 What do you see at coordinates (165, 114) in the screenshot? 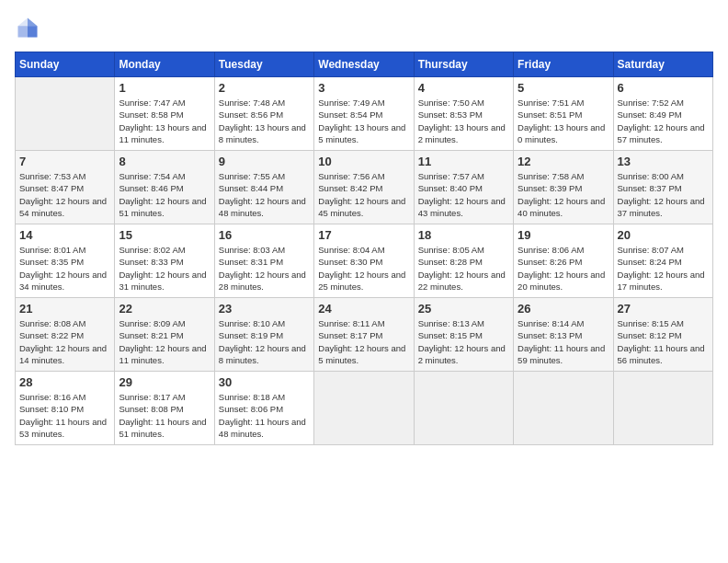
I see `calendar-cell: 1Sunrise: 7:47 AMSunset: 8:58 PMDaylight…` at bounding box center [165, 114].